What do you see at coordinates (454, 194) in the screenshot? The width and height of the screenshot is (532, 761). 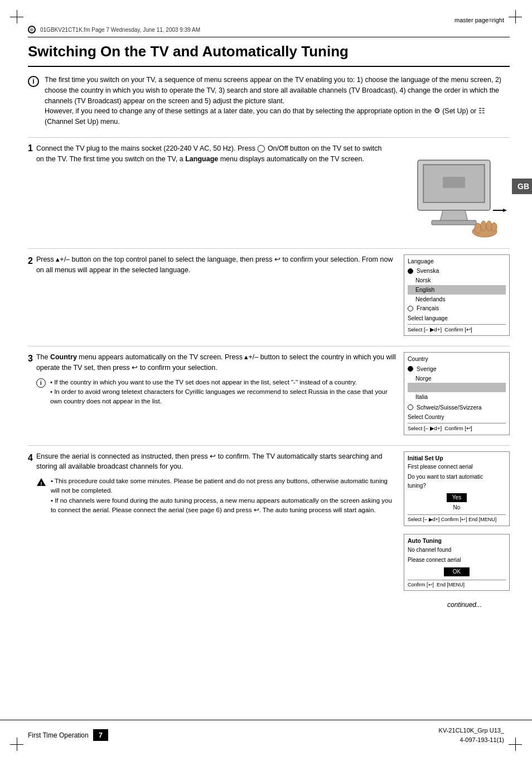 I see `tv-illustration` at bounding box center [454, 194].